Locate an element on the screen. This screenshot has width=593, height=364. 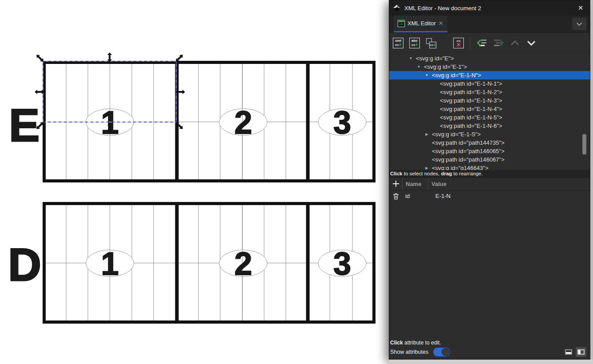
tab-label: XML Editor is located at coordinates (422, 23).